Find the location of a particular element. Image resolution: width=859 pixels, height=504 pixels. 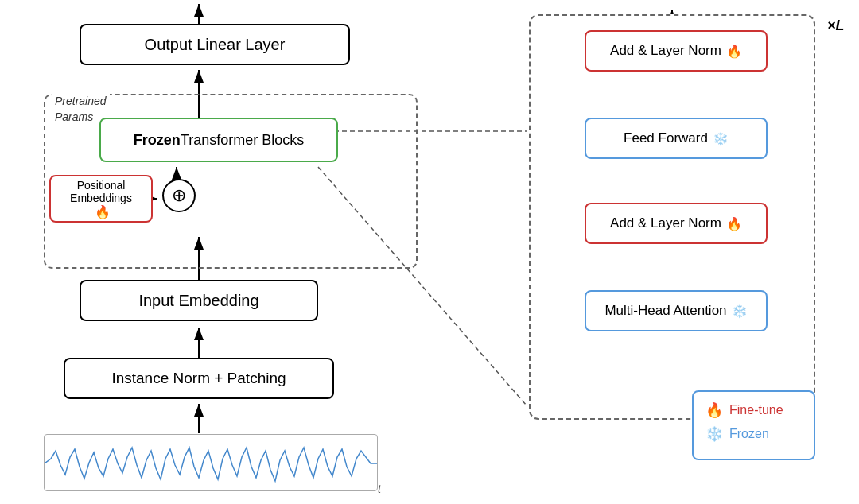

add-layer-norm-top-label: Add & Layer Norm is located at coordinates (666, 51).